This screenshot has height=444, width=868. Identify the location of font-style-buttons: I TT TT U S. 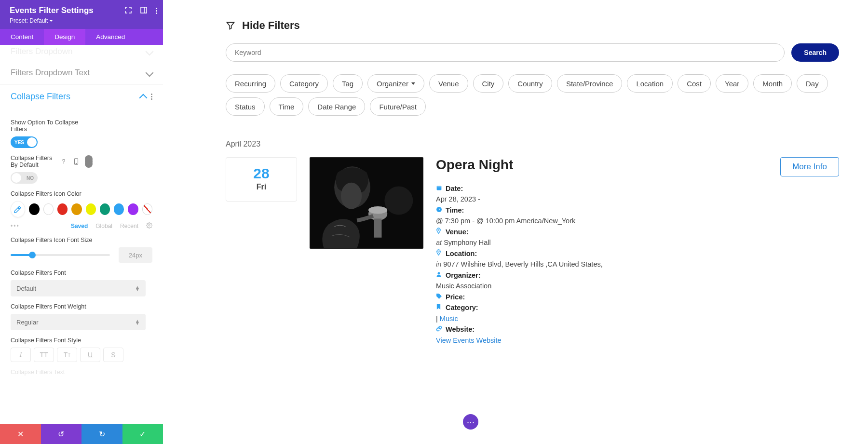
(81, 355).